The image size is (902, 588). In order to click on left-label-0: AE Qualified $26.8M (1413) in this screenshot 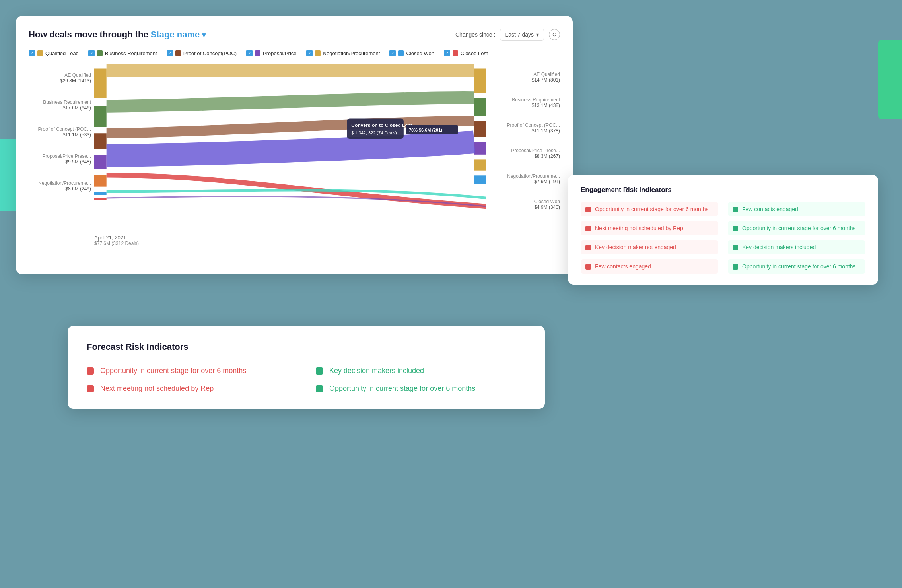, I will do `click(60, 78)`.